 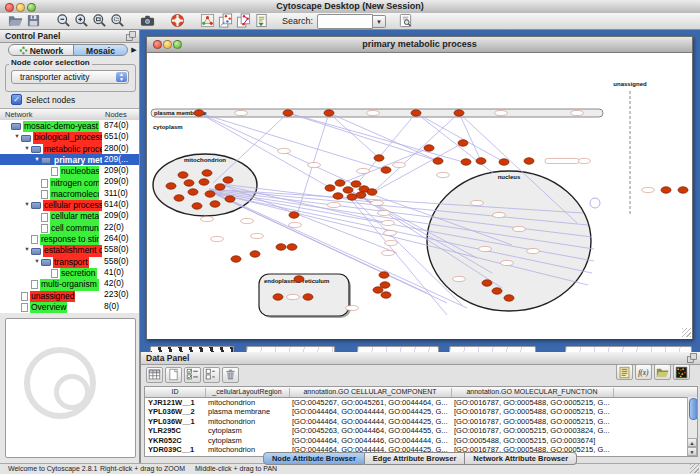 What do you see at coordinates (20, 8) in the screenshot?
I see `minimize-window-icon` at bounding box center [20, 8].